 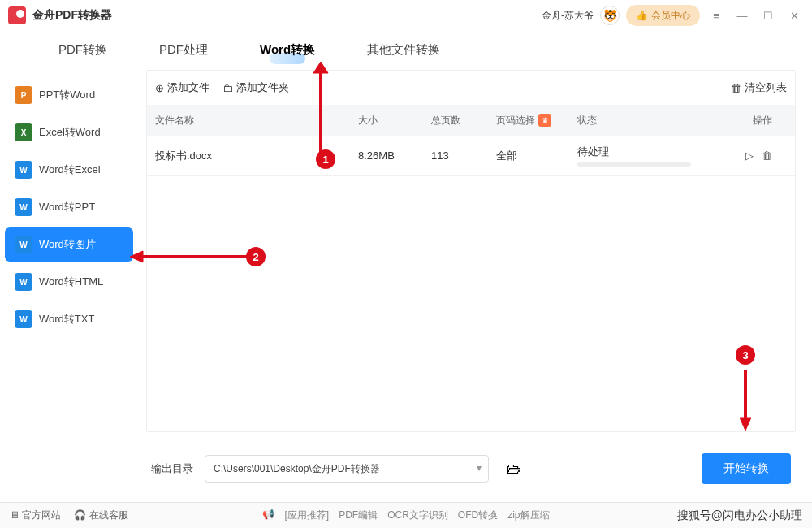 I want to click on add-folder-label: 添加文件夹, so click(x=263, y=88).